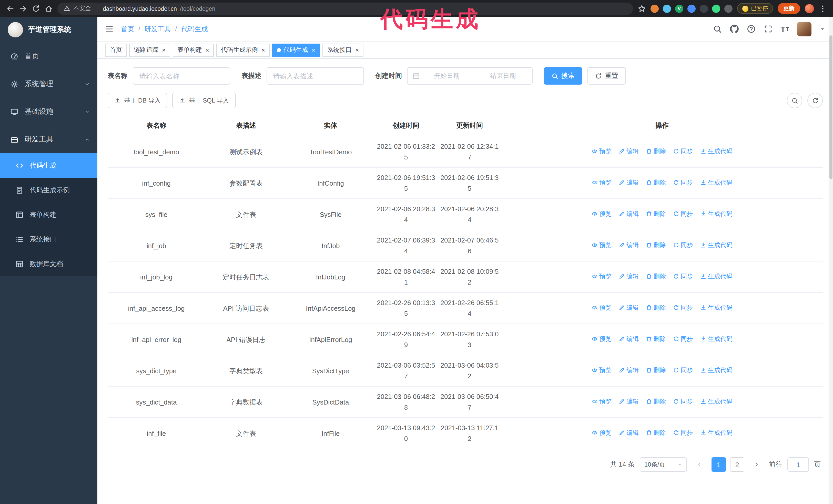  Describe the element at coordinates (789, 8) in the screenshot. I see `update-button: 更新` at that location.